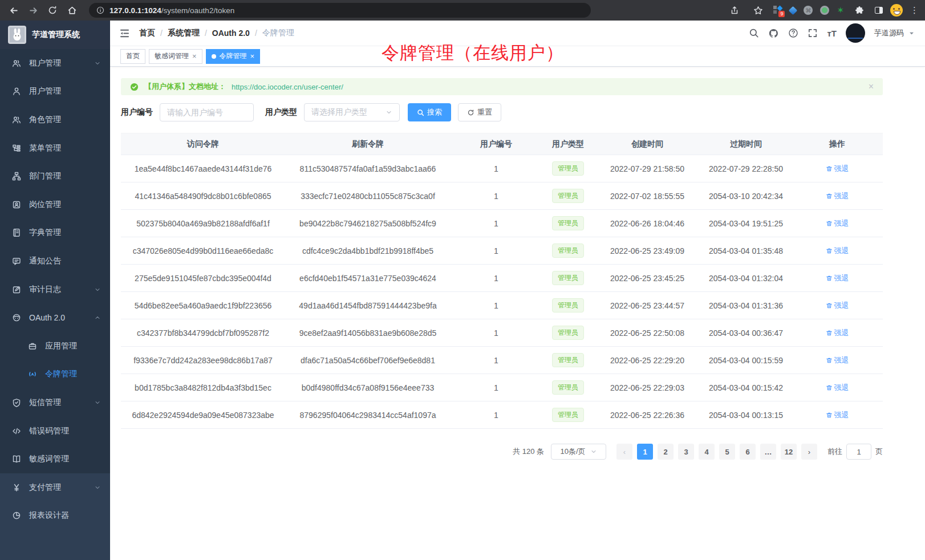 The width and height of the screenshot is (925, 560). What do you see at coordinates (176, 56) in the screenshot?
I see `tab-sensitive-word: 敏感词管理×` at bounding box center [176, 56].